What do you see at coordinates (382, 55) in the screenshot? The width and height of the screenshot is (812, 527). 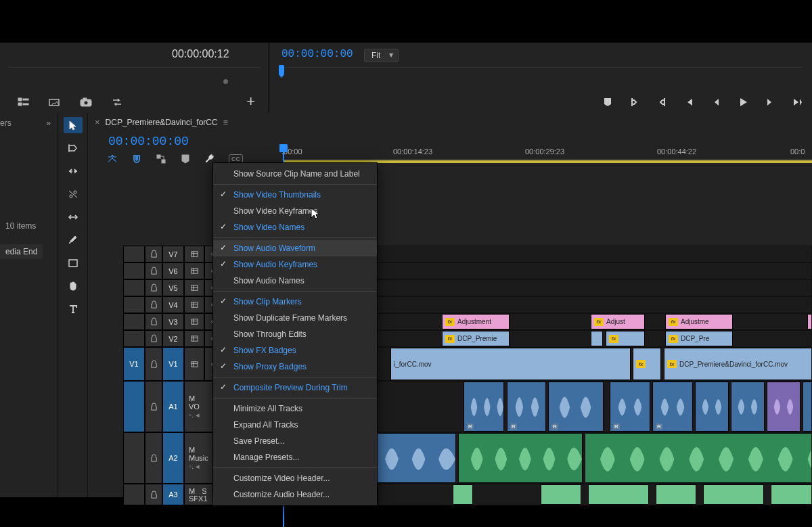 I see `zoom-select: Fit` at bounding box center [382, 55].